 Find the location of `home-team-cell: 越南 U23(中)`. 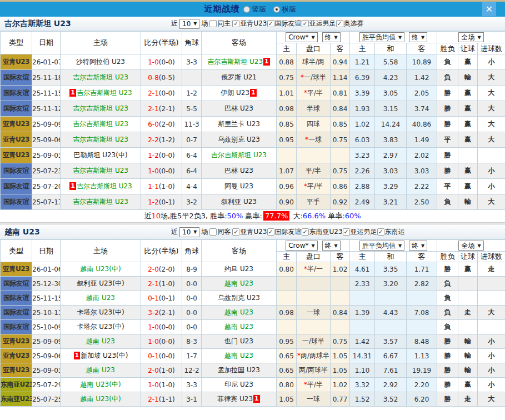

home-team-cell: 越南 U23(中) is located at coordinates (101, 399).